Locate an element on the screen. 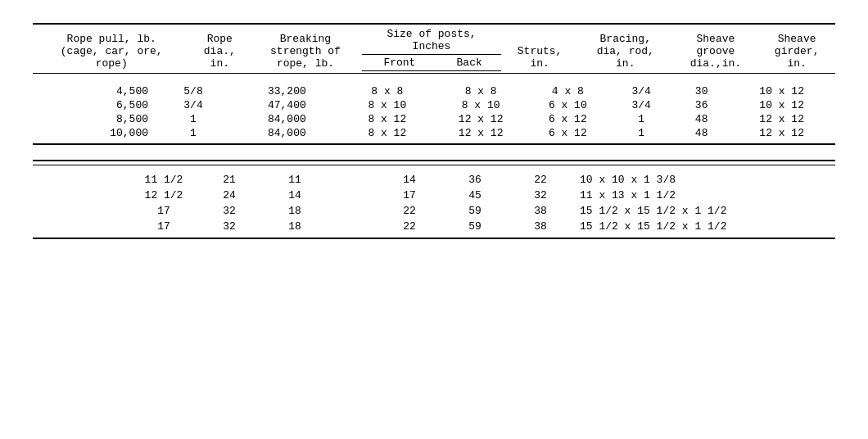 The width and height of the screenshot is (868, 439). table2-cell: 36 is located at coordinates (475, 179).